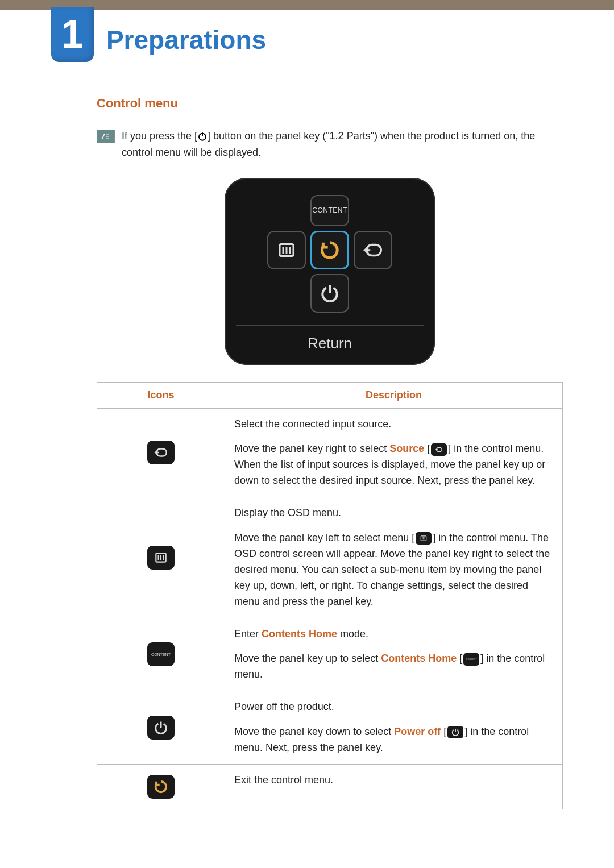 The image size is (614, 868). What do you see at coordinates (330, 250) in the screenshot?
I see `device-return-button` at bounding box center [330, 250].